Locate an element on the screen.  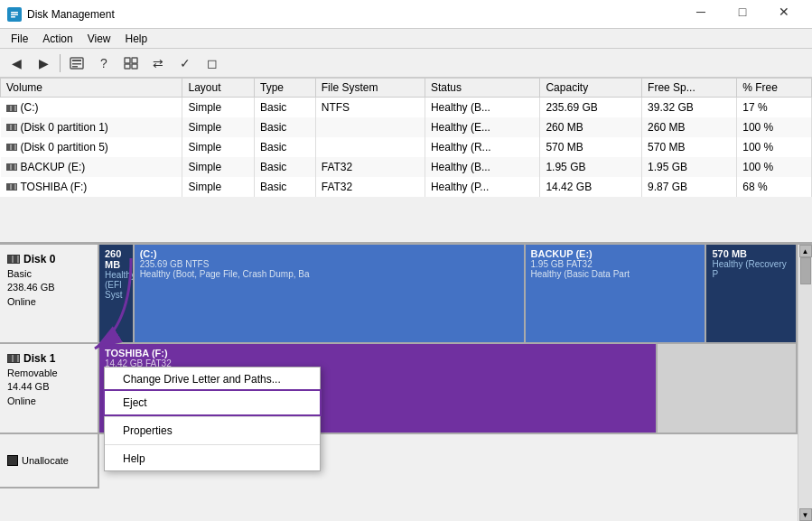
context-menu-item-change-drive: Change Drive Letter and Paths... is located at coordinates (212, 379).